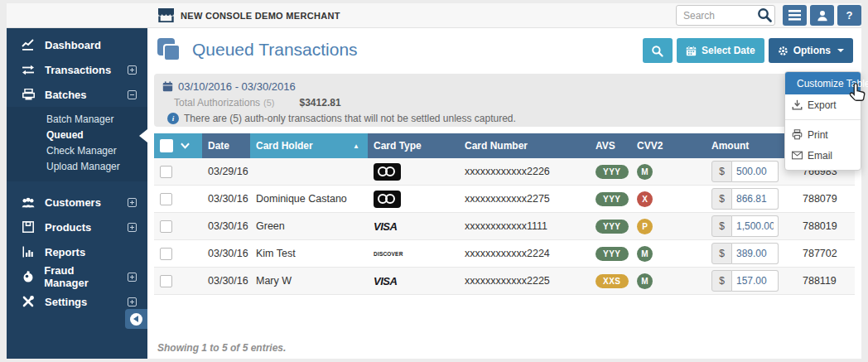 The width and height of the screenshot is (868, 362). I want to click on sidebar-subitem-queued: Queued, so click(77, 136).